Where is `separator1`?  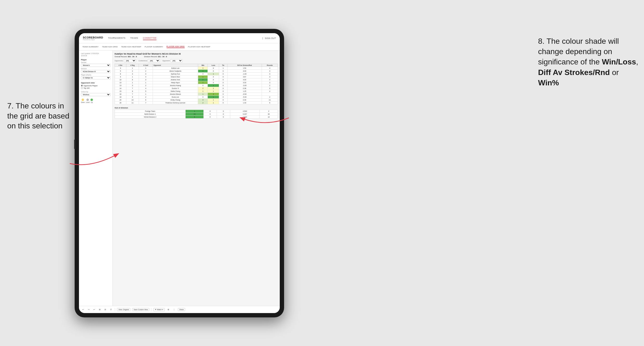 separator1 is located at coordinates (115, 310).